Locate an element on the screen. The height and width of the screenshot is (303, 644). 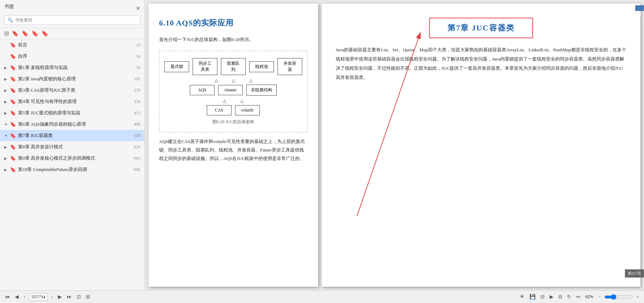
sidebar-item-page: 13 is located at coordinates (138, 45).